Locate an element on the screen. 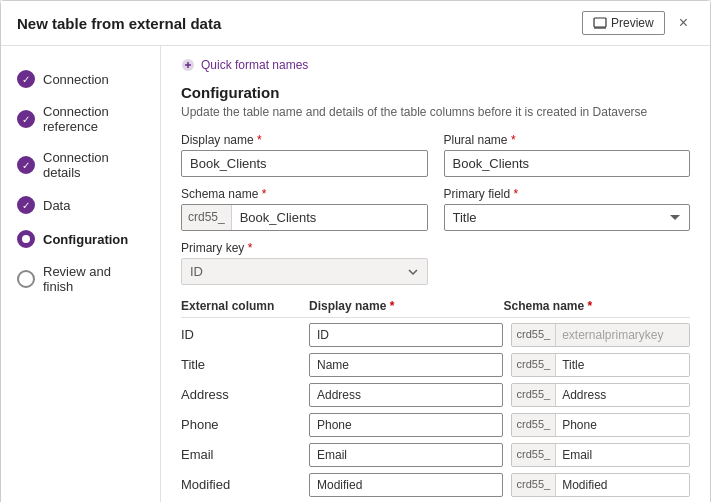 Image resolution: width=711 pixels, height=502 pixels. schema-name-label: Schema name * is located at coordinates (304, 194).